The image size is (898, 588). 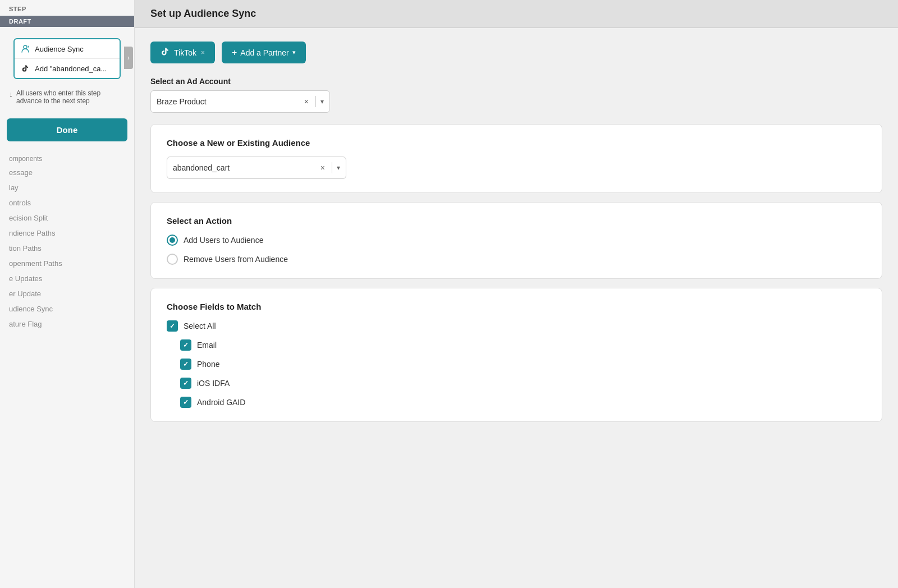 I want to click on ad-account-section: Select an Ad Account Braze Product × ▾, so click(x=516, y=95).